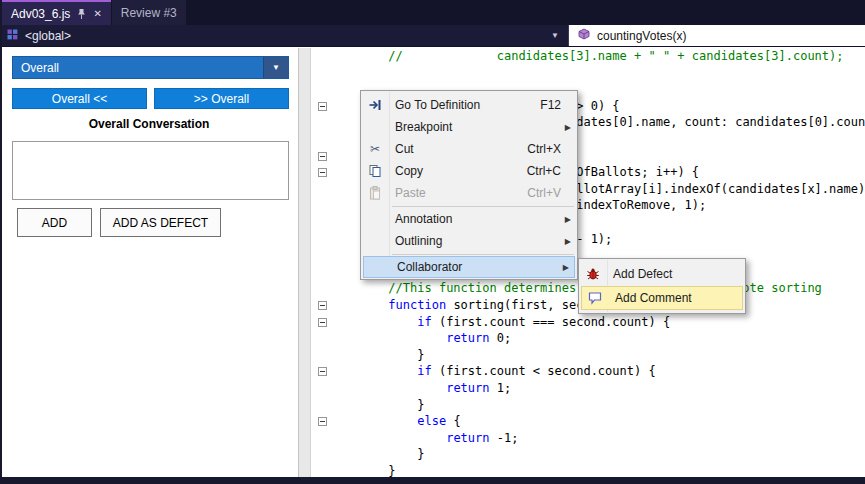 The image size is (865, 484). Describe the element at coordinates (149, 12) in the screenshot. I see `tab-review-3: Review #3` at that location.